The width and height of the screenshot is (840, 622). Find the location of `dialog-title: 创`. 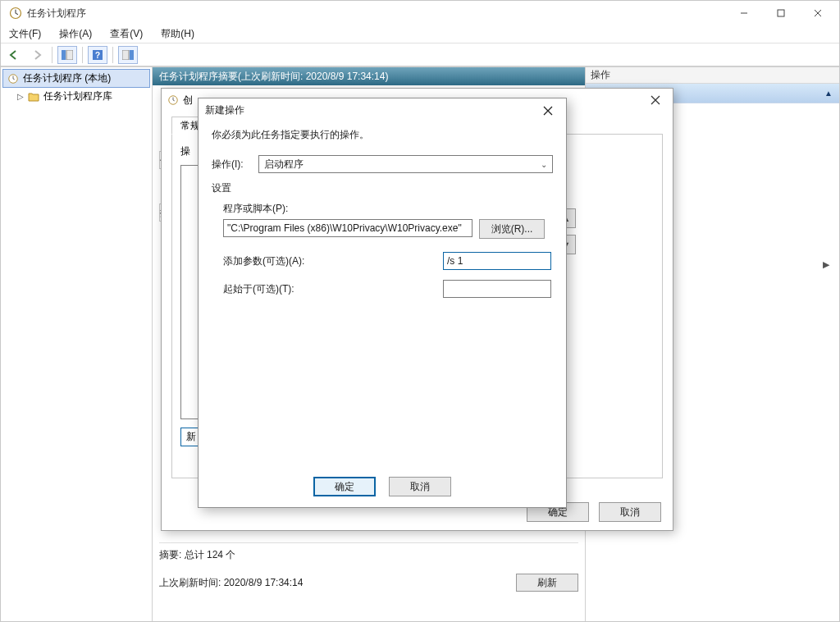

dialog-title: 创 is located at coordinates (188, 100).